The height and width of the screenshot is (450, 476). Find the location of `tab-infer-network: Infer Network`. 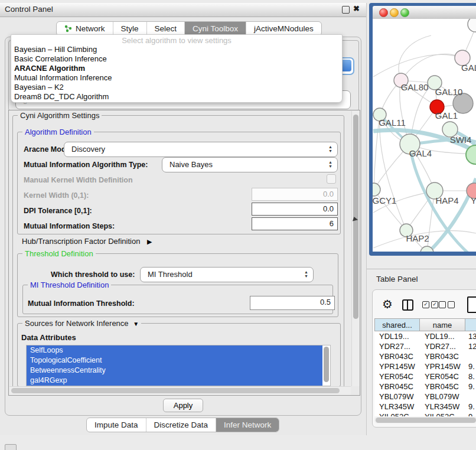

tab-infer-network: Infer Network is located at coordinates (247, 425).